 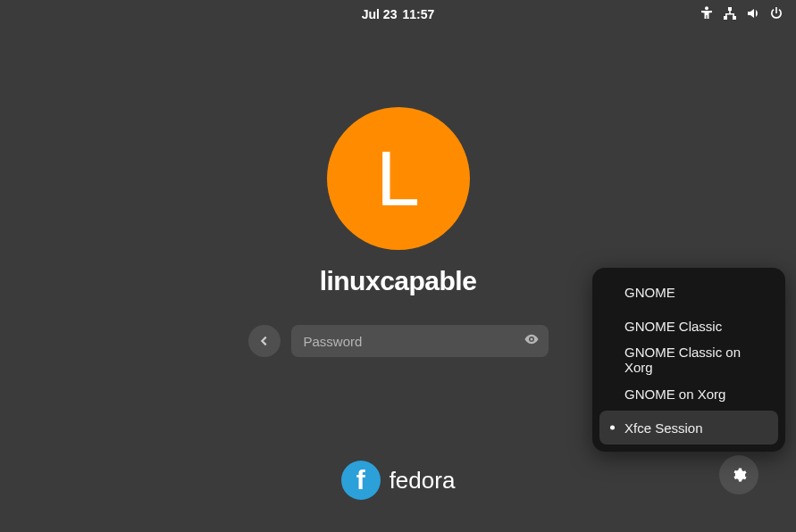 I want to click on back-button, so click(x=264, y=341).